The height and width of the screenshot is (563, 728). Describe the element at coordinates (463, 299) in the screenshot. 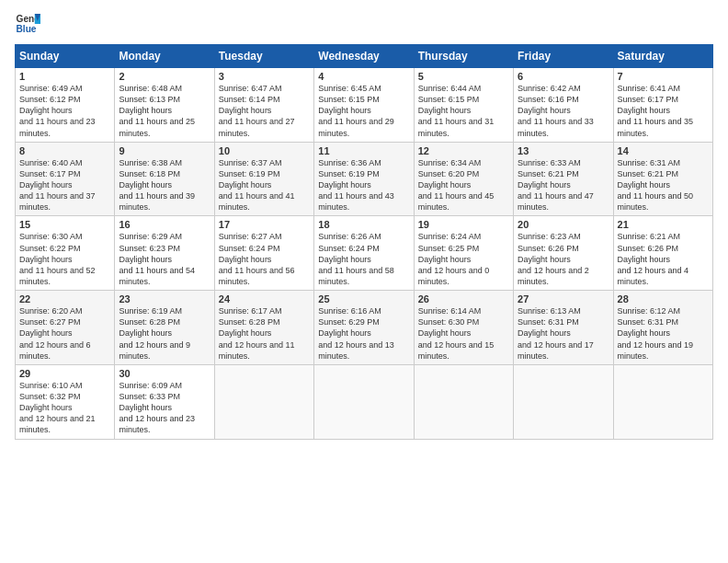

I see `day-number: 26` at that location.